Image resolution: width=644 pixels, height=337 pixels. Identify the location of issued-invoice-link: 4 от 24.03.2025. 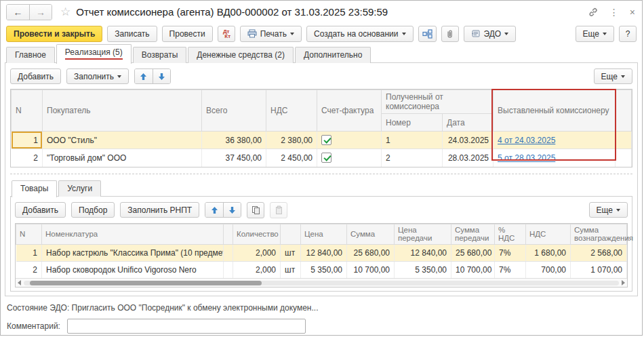
(526, 140).